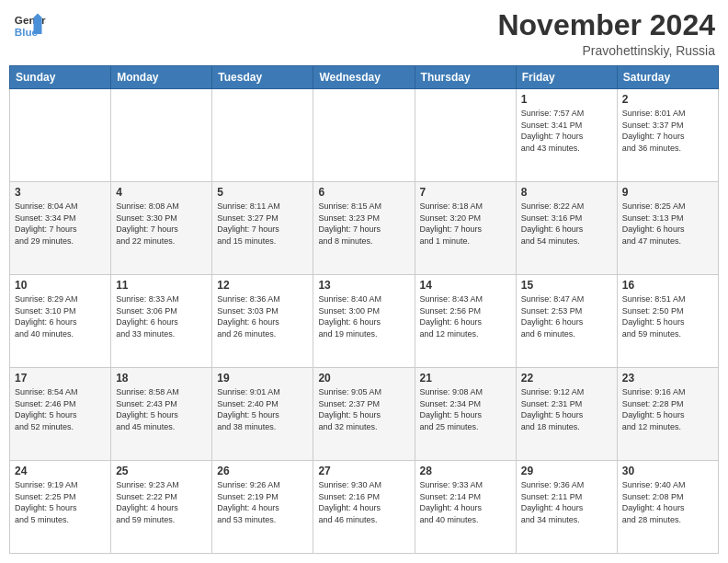 This screenshot has width=728, height=563. What do you see at coordinates (465, 285) in the screenshot?
I see `day-number: 14` at bounding box center [465, 285].